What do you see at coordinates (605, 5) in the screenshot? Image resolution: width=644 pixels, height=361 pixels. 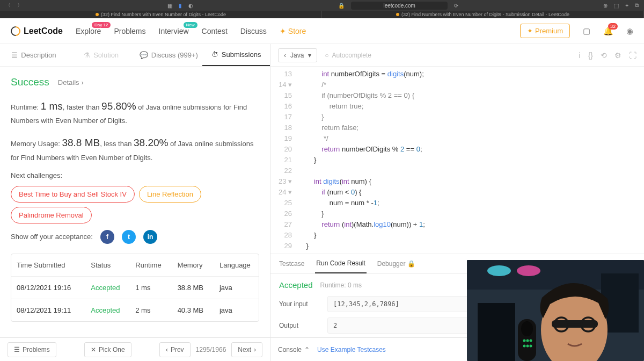 I see `share-icon: ⊕` at bounding box center [605, 5].